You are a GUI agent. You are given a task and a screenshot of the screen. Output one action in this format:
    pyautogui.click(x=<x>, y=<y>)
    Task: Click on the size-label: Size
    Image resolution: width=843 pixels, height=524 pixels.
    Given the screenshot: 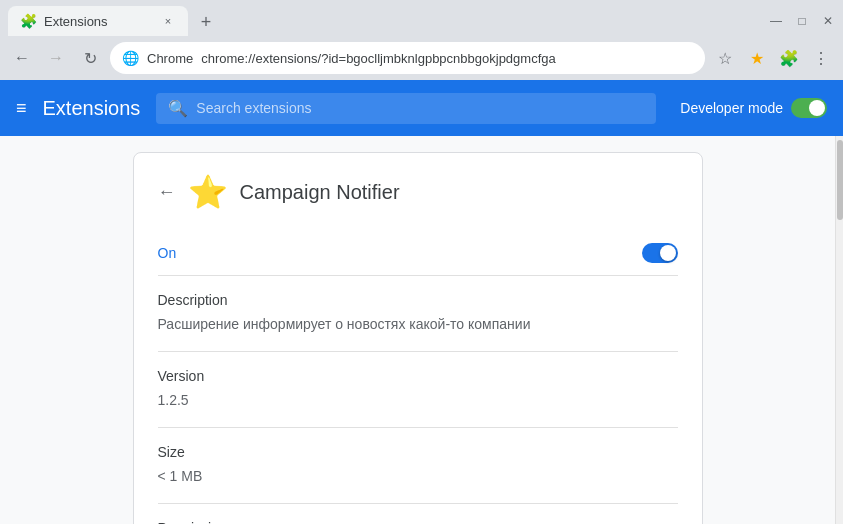 What is the action you would take?
    pyautogui.click(x=418, y=452)
    